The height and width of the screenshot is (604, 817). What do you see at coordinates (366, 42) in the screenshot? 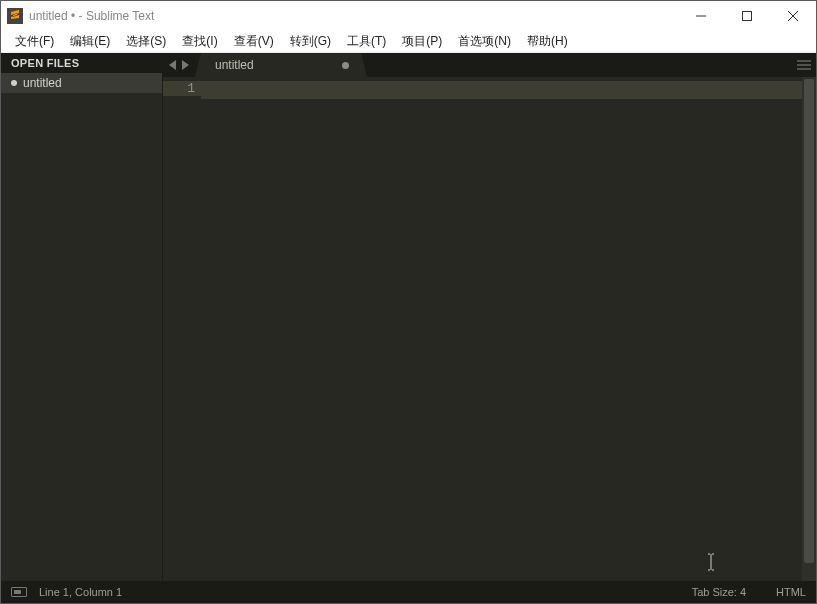
I see `menu-tools: 工具(T)` at bounding box center [366, 42].